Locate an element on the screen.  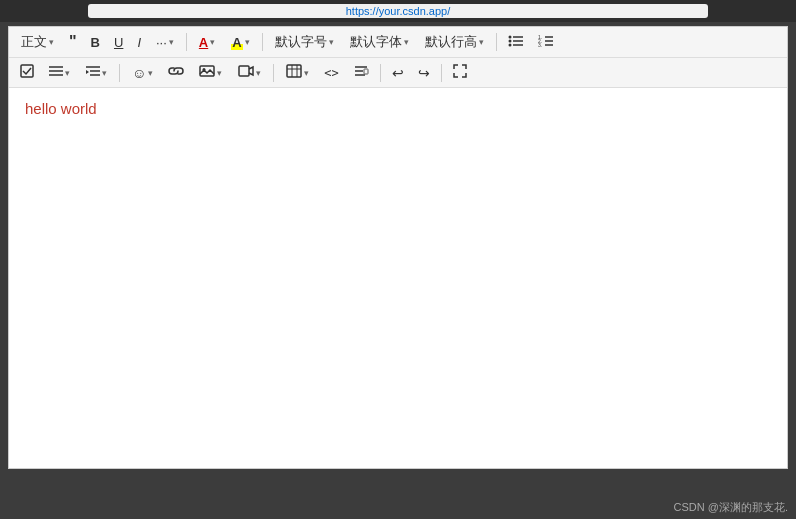
video-button: ▾ is located at coordinates (250, 72).